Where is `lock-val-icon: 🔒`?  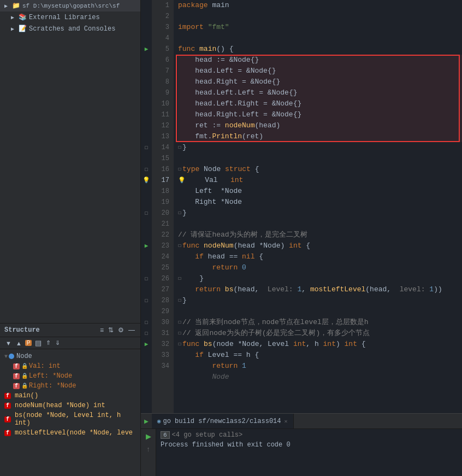
lock-val-icon: 🔒 is located at coordinates (25, 366).